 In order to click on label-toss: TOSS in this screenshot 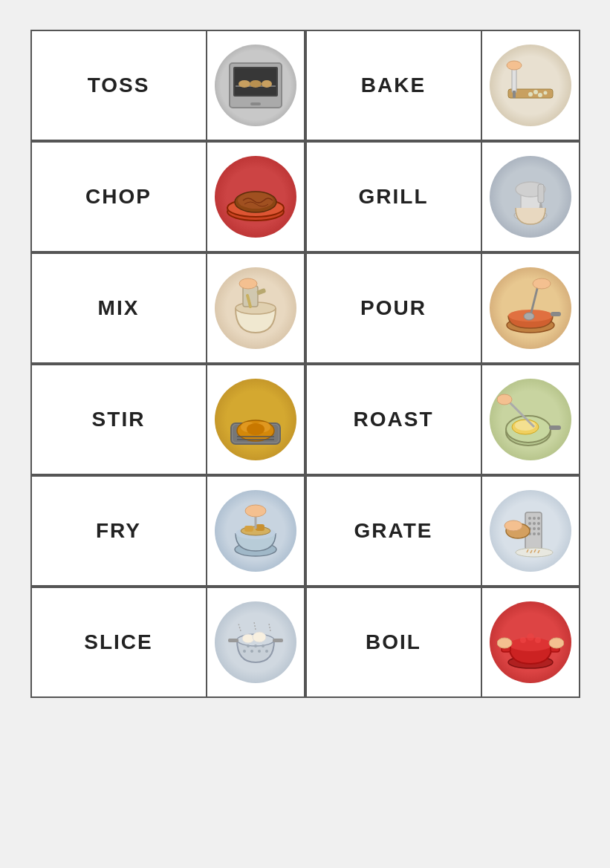, I will do `click(120, 85)`.